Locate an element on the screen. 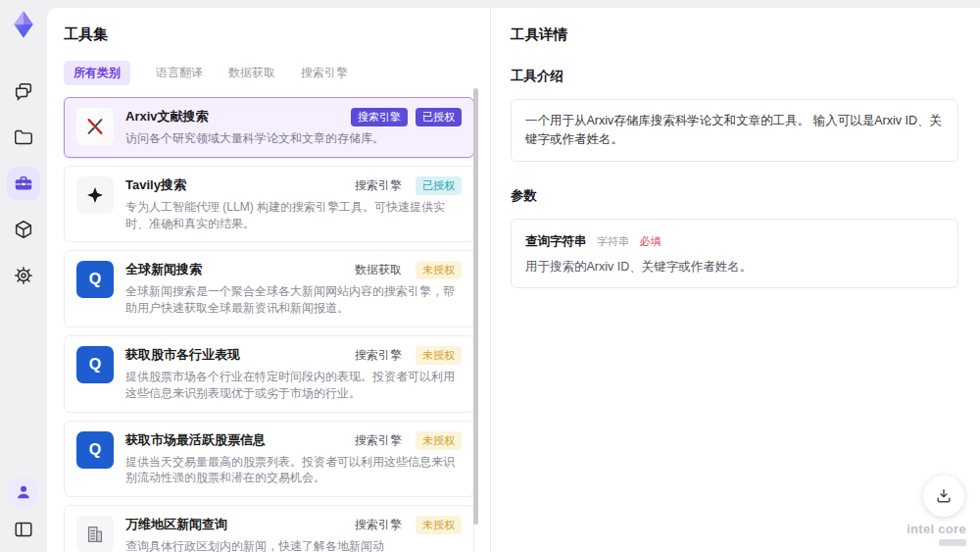  app-logo-icon is located at coordinates (24, 25).